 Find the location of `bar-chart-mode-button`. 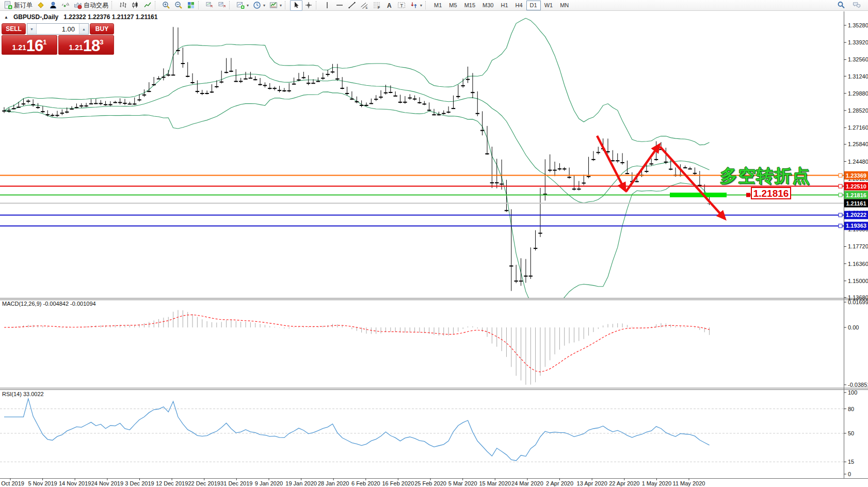

bar-chart-mode-button is located at coordinates (123, 5).